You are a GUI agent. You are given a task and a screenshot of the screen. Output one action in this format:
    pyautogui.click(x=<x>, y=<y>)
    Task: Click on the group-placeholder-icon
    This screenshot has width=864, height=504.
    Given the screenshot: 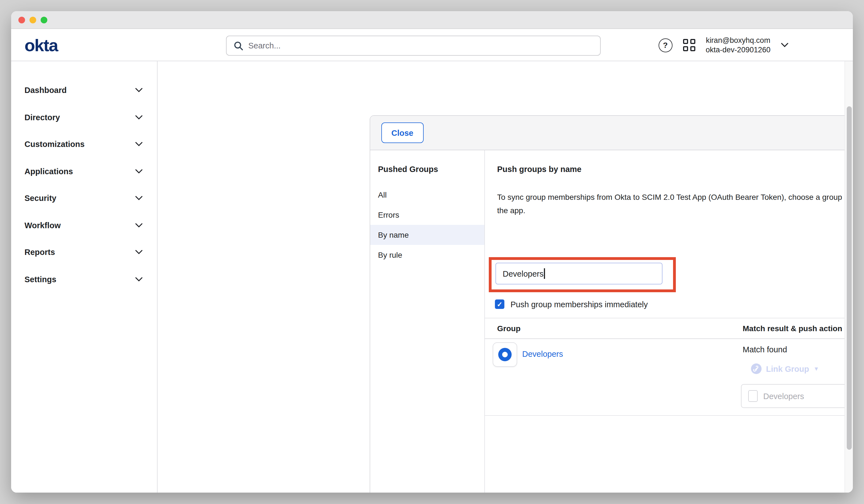 What is the action you would take?
    pyautogui.click(x=753, y=396)
    